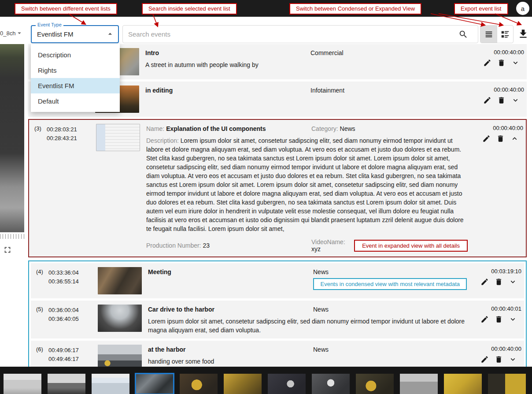  What do you see at coordinates (523, 34) in the screenshot?
I see `export-button` at bounding box center [523, 34].